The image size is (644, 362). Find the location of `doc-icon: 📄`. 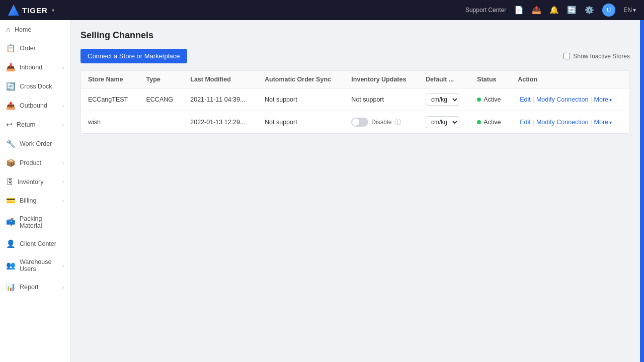

doc-icon: 📄 is located at coordinates (519, 10).